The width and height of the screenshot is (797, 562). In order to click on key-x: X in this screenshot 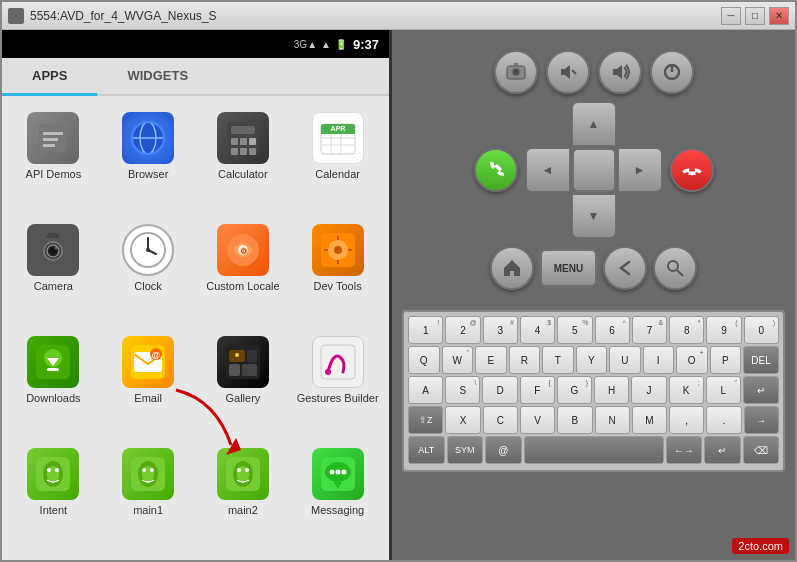, I will do `click(462, 420)`.